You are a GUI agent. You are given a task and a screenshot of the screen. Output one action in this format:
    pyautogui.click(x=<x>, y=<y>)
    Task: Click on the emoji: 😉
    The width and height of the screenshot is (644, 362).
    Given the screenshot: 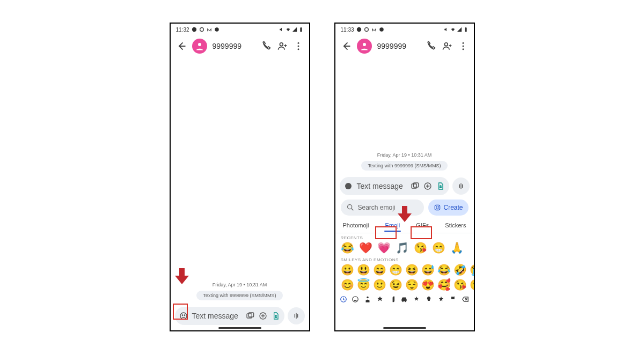 What is the action you would take?
    pyautogui.click(x=396, y=285)
    